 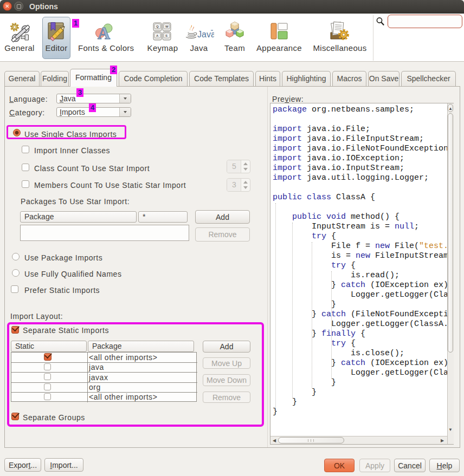 What do you see at coordinates (206, 35) in the screenshot?
I see `svg-text: Java` at bounding box center [206, 35].